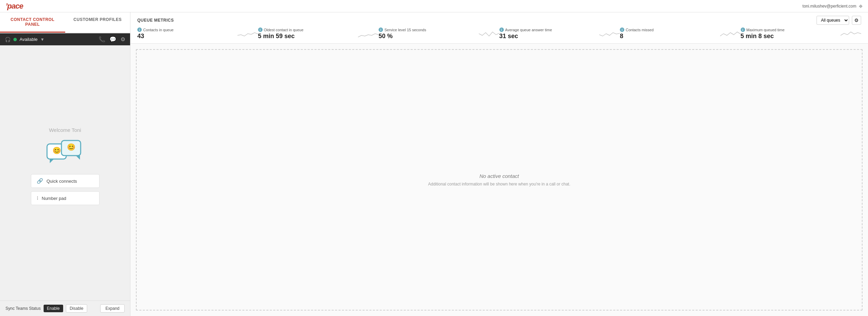 The width and height of the screenshot is (868, 316). What do you see at coordinates (558, 30) in the screenshot?
I see `metric-label-avg-answer-time: i Average queue answer time` at bounding box center [558, 30].